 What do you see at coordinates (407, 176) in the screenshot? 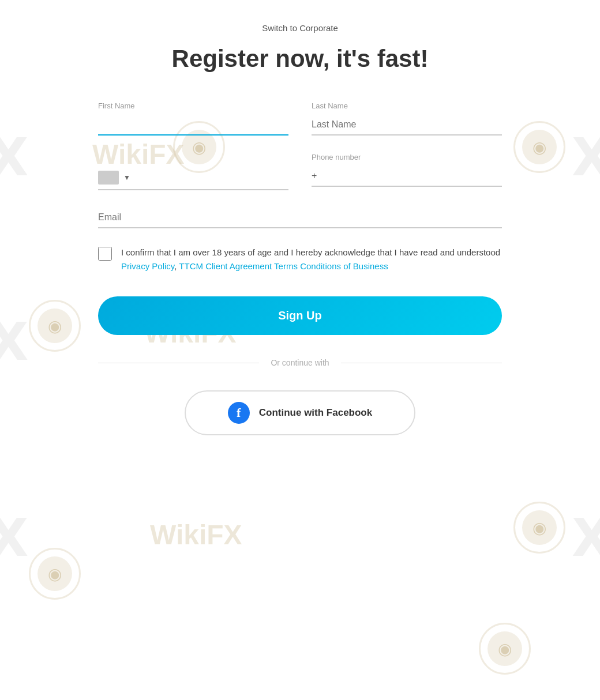
I see `phone-input-wrapper: +` at bounding box center [407, 176].